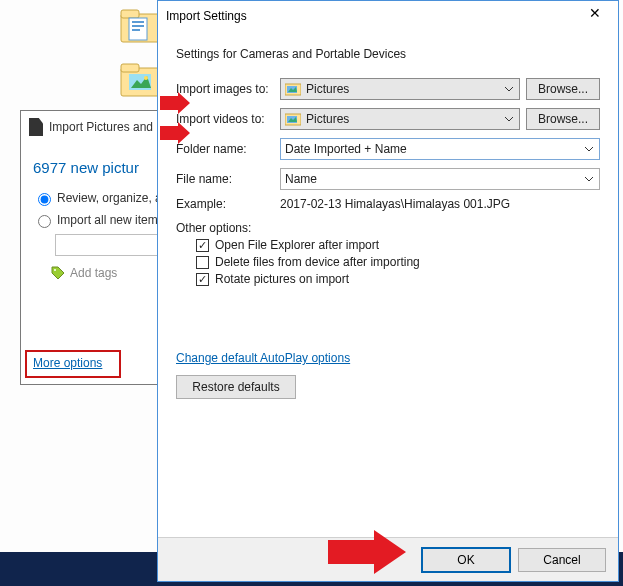 Image resolution: width=623 pixels, height=586 pixels. Describe the element at coordinates (228, 204) in the screenshot. I see `label-example: Example:` at that location.